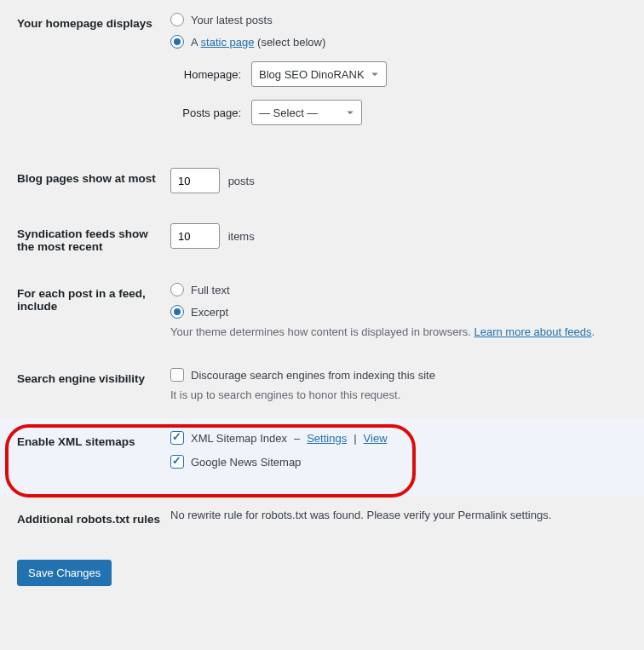 The width and height of the screenshot is (644, 650). What do you see at coordinates (177, 462) in the screenshot?
I see `google-news-sitemap-checkbox` at bounding box center [177, 462].